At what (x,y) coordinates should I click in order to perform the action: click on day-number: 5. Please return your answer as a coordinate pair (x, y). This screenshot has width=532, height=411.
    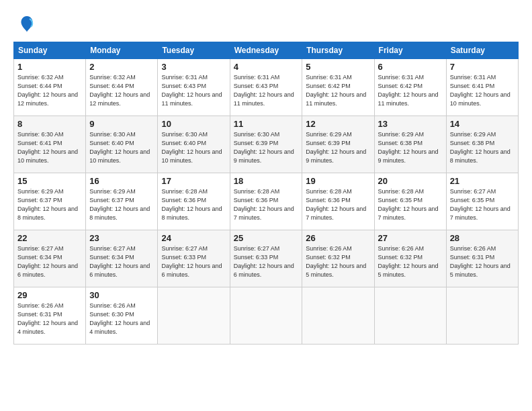
    Looking at the image, I should click on (338, 67).